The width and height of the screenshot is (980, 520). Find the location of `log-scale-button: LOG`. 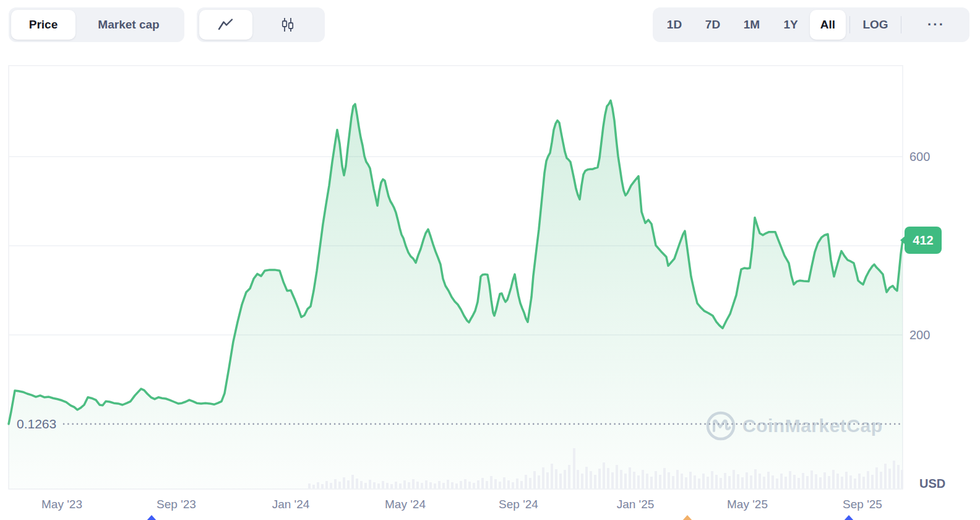

log-scale-button: LOG is located at coordinates (875, 25).